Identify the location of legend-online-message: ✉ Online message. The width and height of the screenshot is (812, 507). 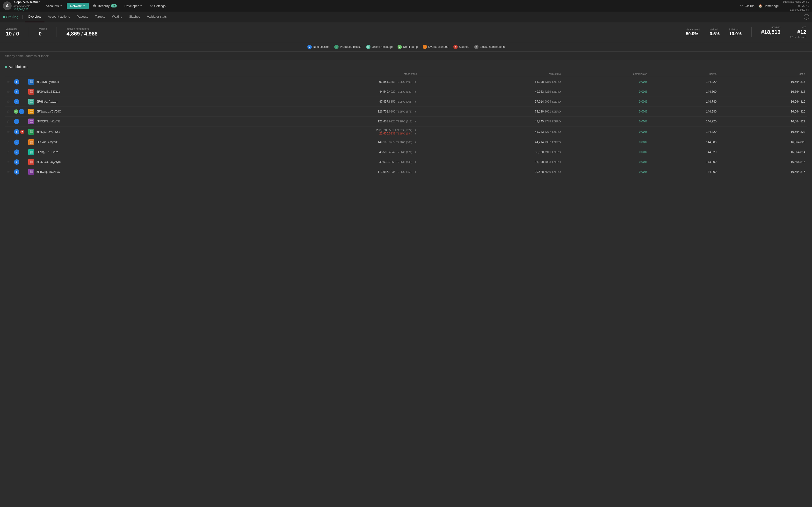
(379, 47).